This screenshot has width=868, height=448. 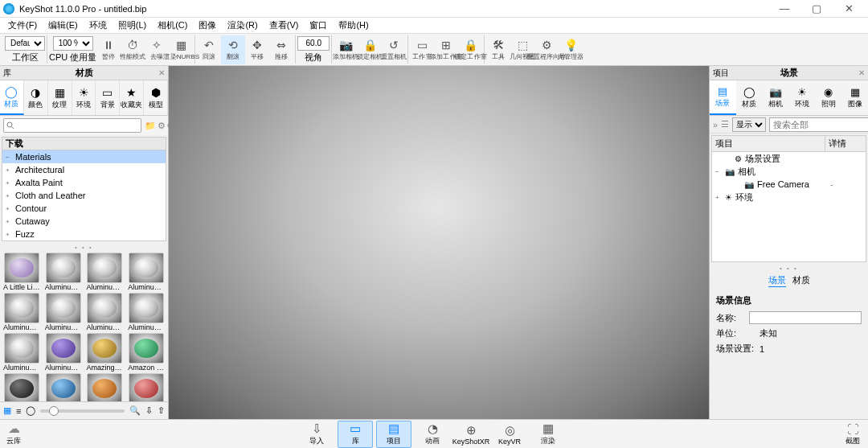 What do you see at coordinates (108, 50) in the screenshot?
I see `pause-button: ⏸暂停` at bounding box center [108, 50].